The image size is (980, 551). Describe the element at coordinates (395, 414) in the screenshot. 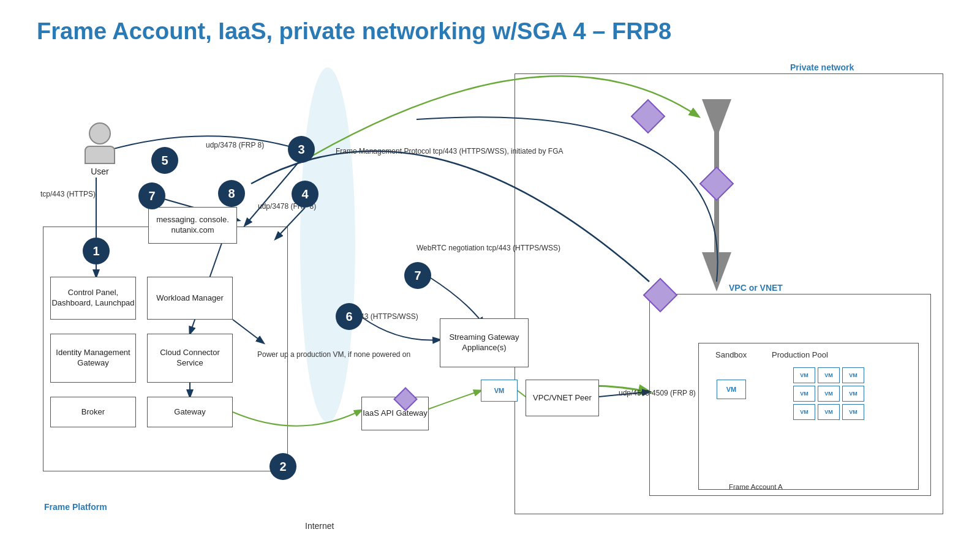

I see `iaas-api-gateway-box: IaaS API Gateway` at that location.